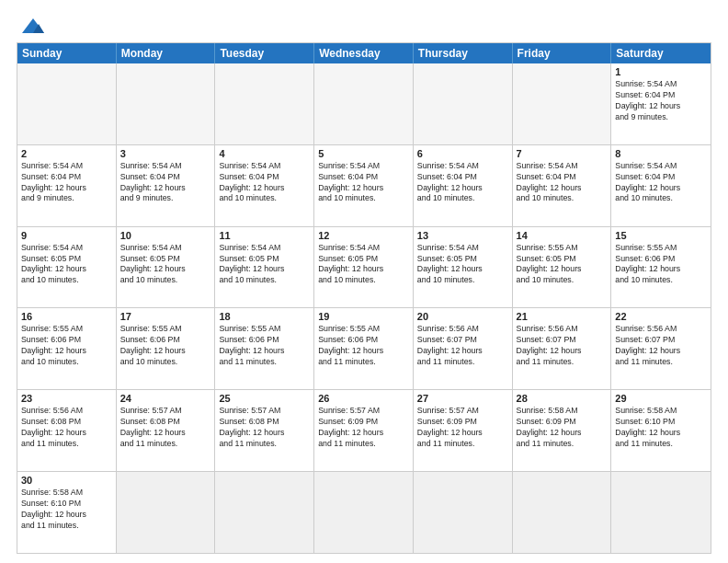 The height and width of the screenshot is (563, 728). What do you see at coordinates (165, 428) in the screenshot?
I see `sun-info: Sunrise: 5:57 AMSunset: 6:08 PMDaylight:…` at bounding box center [165, 428].